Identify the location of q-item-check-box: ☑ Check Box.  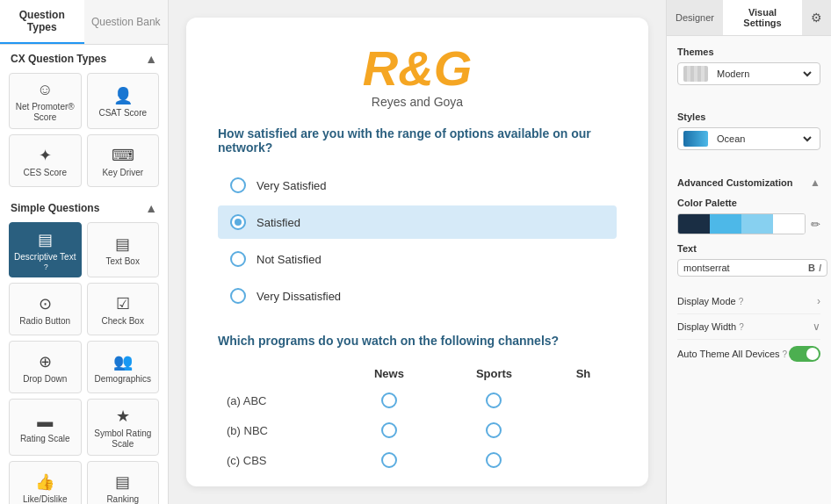
(123, 309).